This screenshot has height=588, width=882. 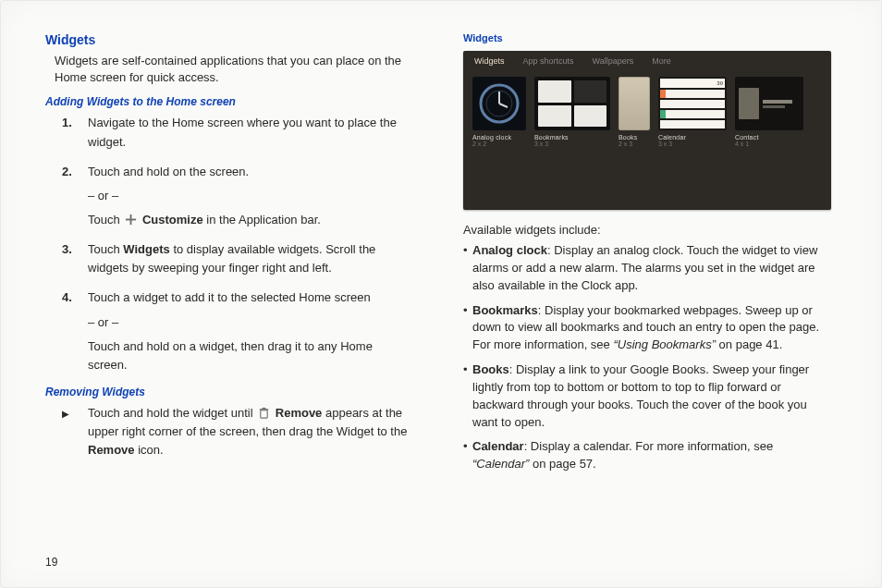 What do you see at coordinates (499, 137) in the screenshot?
I see `thumbnail-label: Analog clock` at bounding box center [499, 137].